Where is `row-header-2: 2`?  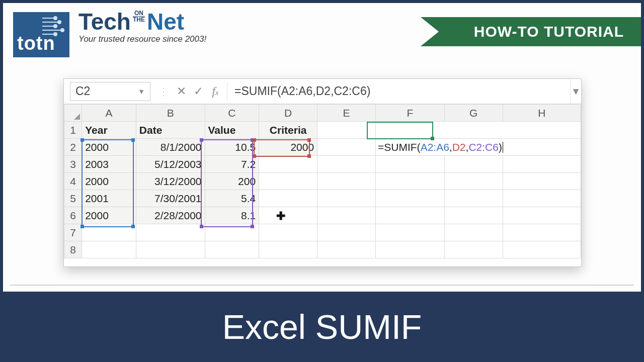 row-header-2: 2 is located at coordinates (73, 147).